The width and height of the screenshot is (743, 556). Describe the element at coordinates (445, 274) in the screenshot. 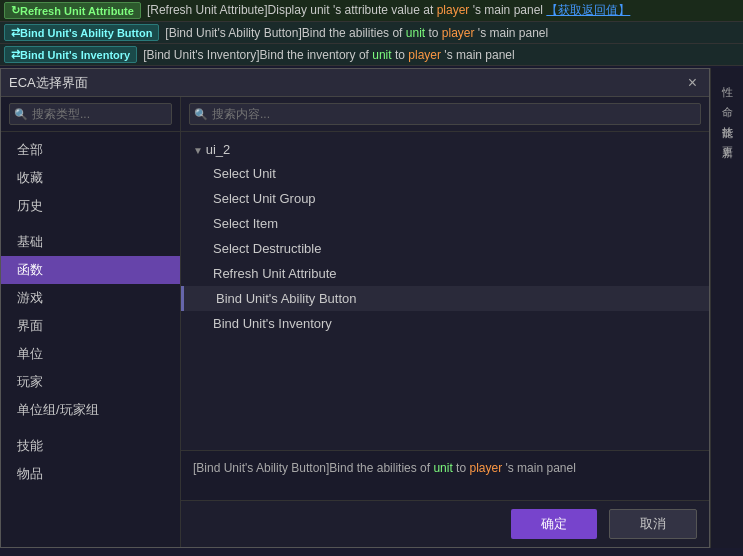

I see `tree-item-refresh-unit-attribute: Refresh Unit Attribute` at that location.